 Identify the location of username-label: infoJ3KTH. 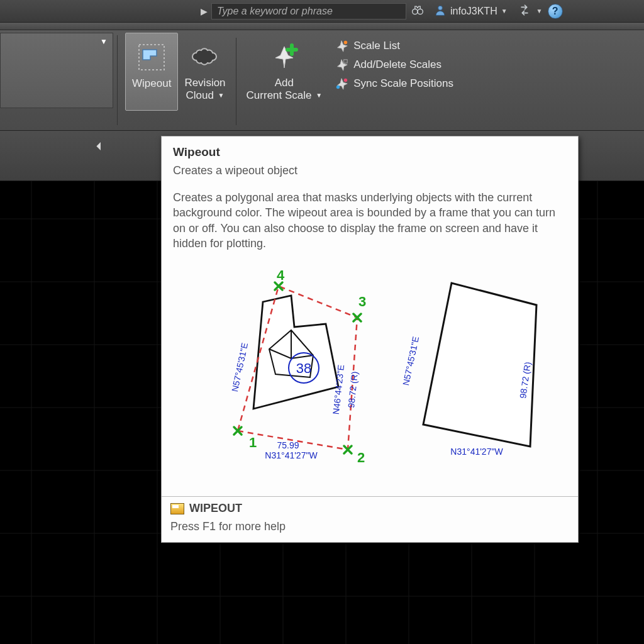
(474, 11).